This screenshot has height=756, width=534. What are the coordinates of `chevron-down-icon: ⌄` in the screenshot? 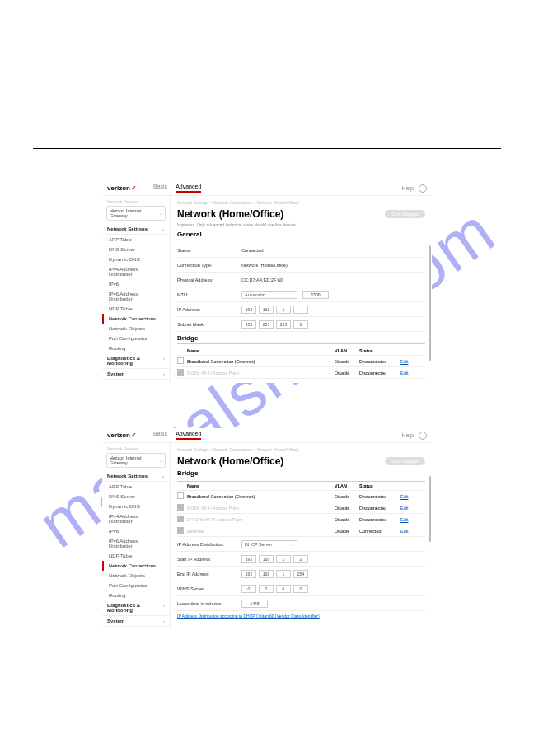 It's located at (161, 213).